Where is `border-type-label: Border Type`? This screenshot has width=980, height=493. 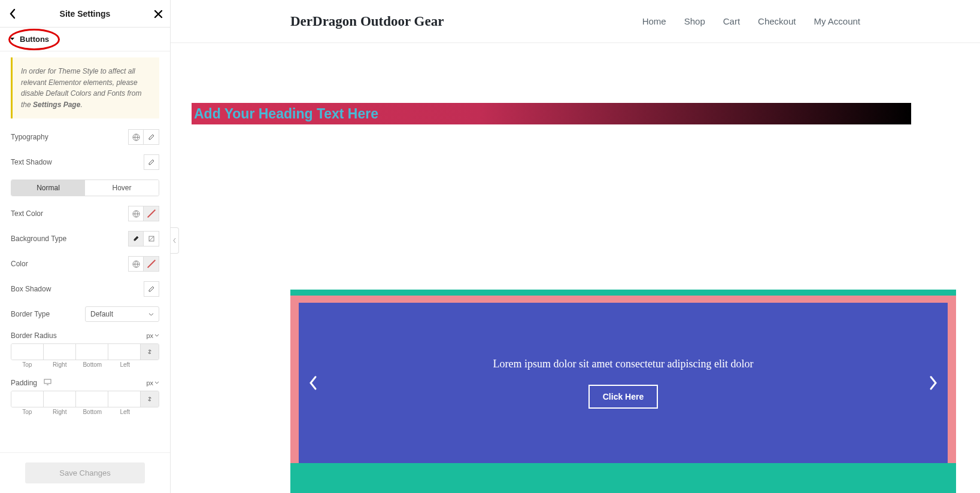 border-type-label: Border Type is located at coordinates (30, 314).